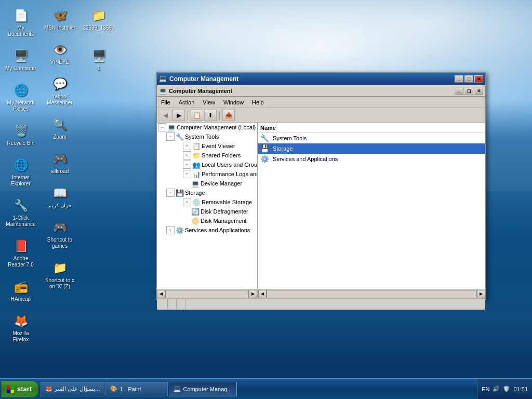  Describe the element at coordinates (187, 174) in the screenshot. I see `tree-perf-expand: +` at that location.